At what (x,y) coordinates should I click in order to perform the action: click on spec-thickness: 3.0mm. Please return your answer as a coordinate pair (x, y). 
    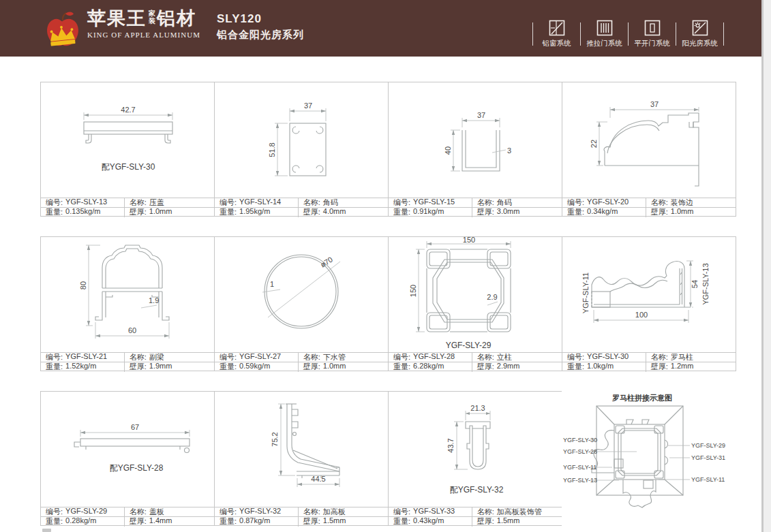
    Looking at the image, I should click on (509, 213).